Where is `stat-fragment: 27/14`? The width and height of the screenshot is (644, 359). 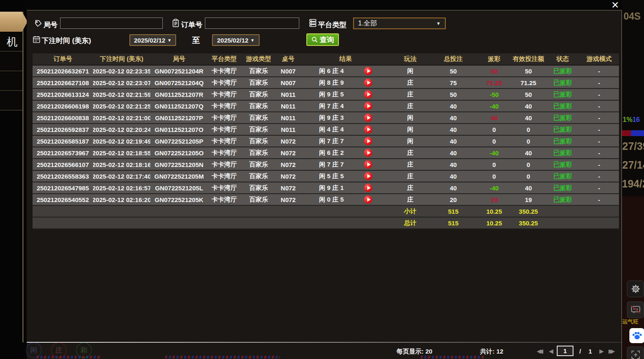
stat-fragment: 27/14 is located at coordinates (633, 165).